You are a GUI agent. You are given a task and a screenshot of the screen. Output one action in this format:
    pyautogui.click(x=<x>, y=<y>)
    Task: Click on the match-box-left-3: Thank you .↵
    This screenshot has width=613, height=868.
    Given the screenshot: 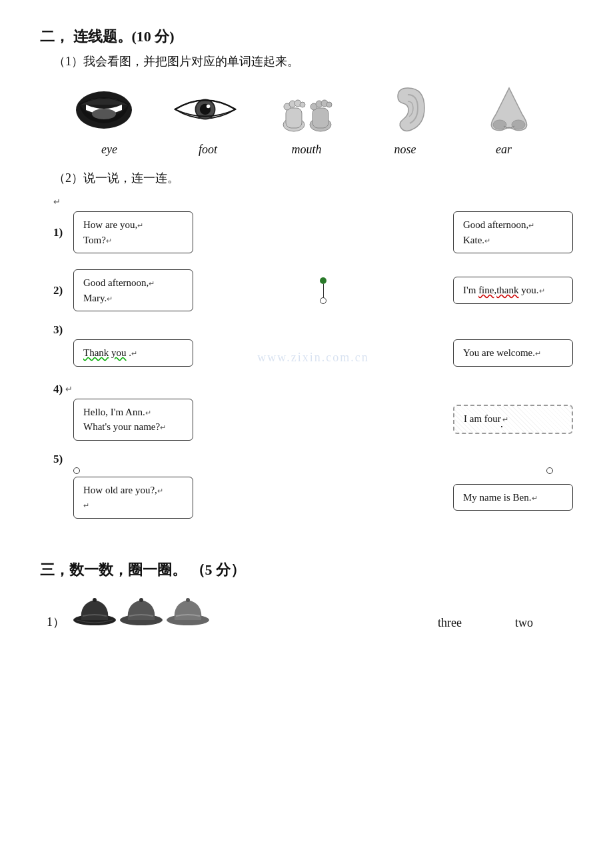 What is the action you would take?
    pyautogui.click(x=133, y=353)
    